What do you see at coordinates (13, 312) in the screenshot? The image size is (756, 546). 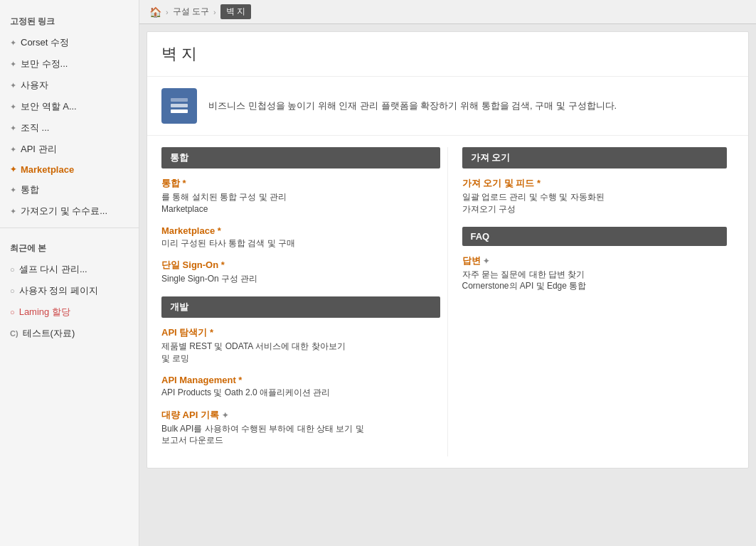 I see `circle-icon: ○` at bounding box center [13, 312].